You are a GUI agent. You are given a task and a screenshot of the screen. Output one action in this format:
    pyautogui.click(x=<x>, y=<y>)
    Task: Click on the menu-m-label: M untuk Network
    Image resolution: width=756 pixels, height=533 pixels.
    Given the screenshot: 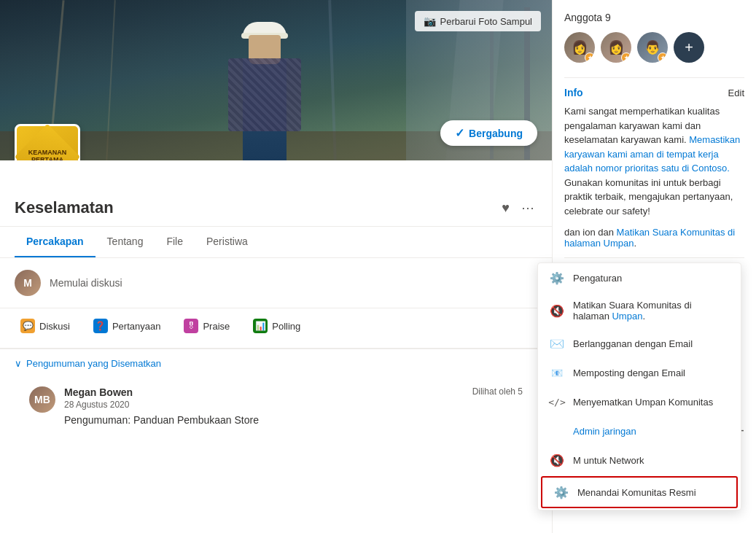 What is the action you would take?
    pyautogui.click(x=609, y=461)
    